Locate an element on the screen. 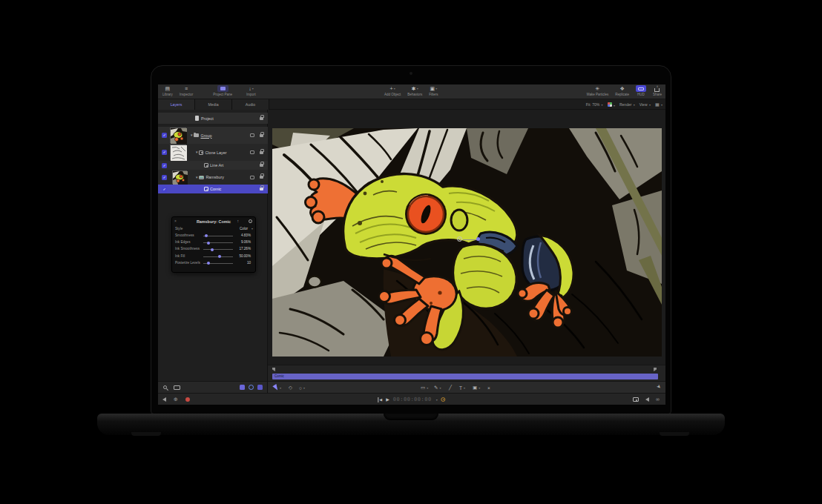 The height and width of the screenshot is (504, 822). smoothness-slider is located at coordinates (218, 236).